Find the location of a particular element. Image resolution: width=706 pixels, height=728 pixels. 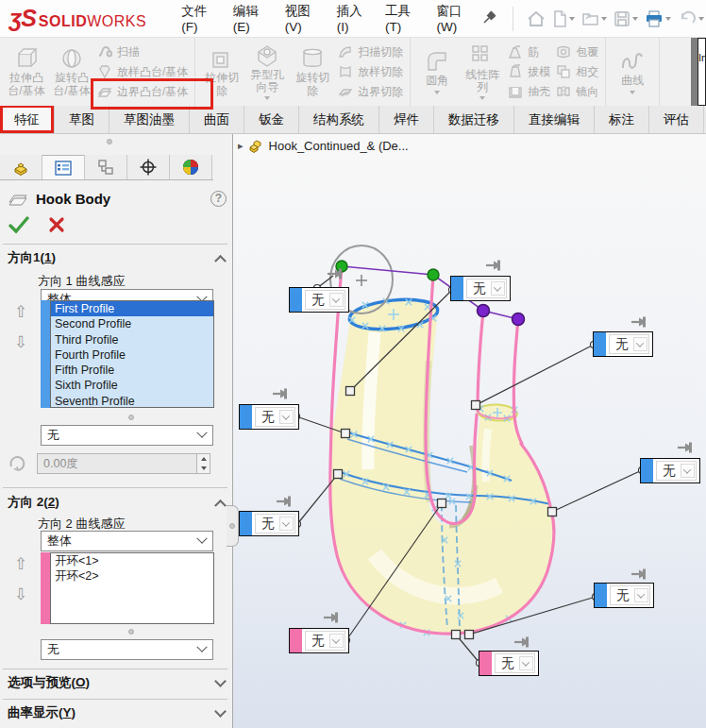

flyout-feature-tree: ▸ Hook_Continued_& (De... is located at coordinates (323, 145).